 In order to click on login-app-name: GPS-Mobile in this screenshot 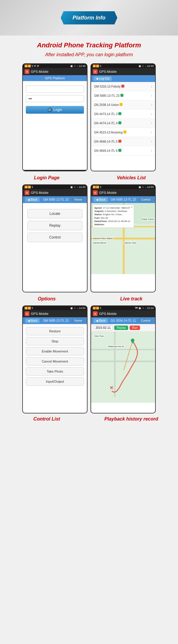, I will do `click(40, 72)`.